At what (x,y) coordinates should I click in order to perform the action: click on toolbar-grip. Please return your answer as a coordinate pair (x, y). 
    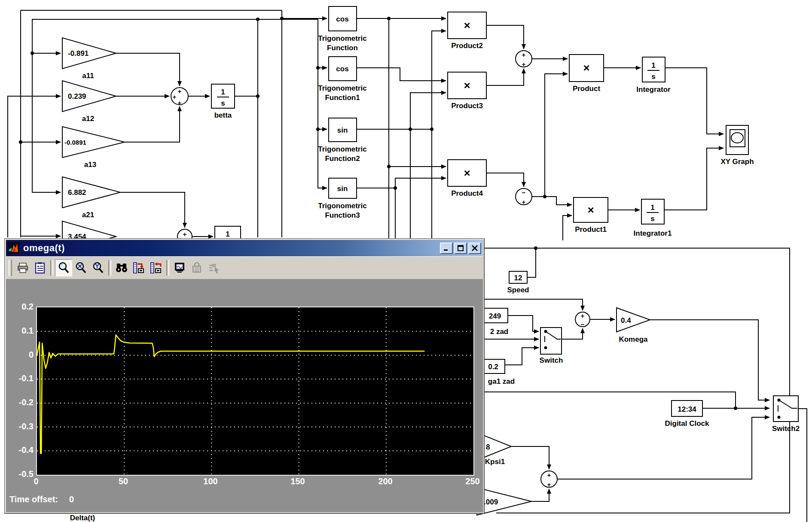
    Looking at the image, I should click on (10, 268).